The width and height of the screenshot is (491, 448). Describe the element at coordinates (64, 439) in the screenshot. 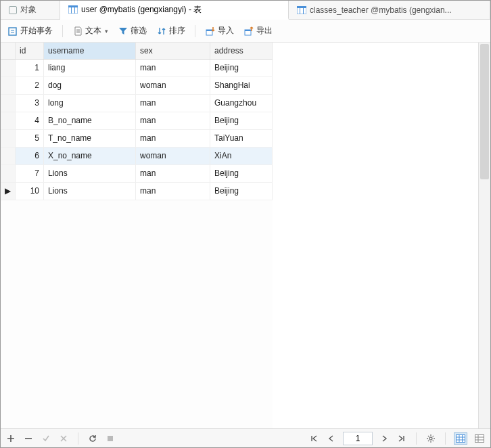

I see `cancel-button` at that location.